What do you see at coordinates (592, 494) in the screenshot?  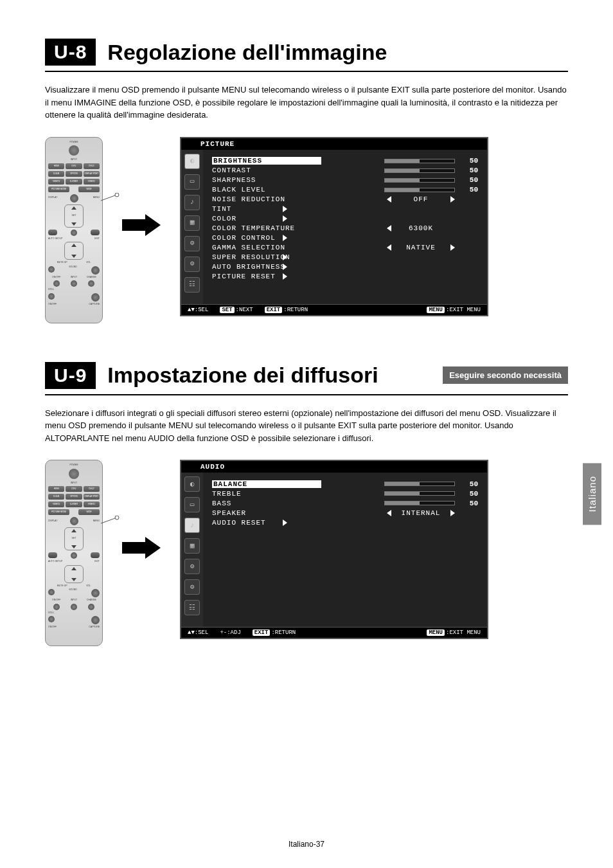 I see `language-tab: Italiano` at bounding box center [592, 494].